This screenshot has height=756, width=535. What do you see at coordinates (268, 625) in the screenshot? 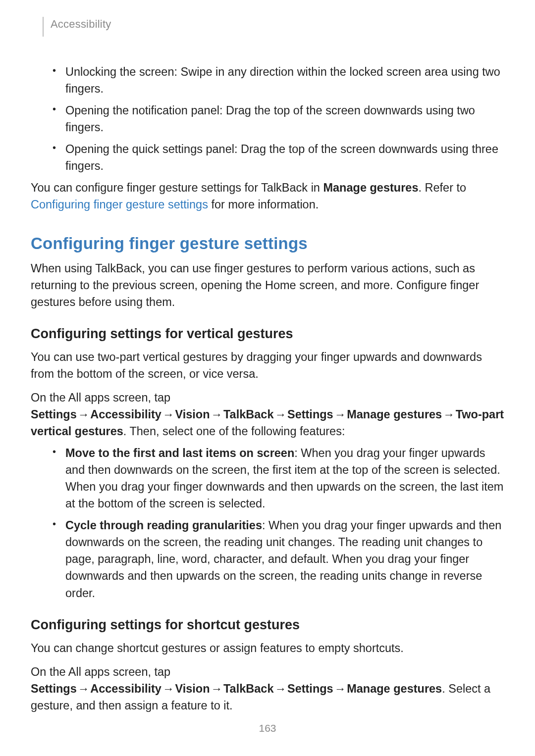
I see `subheading-shortcut: Configuring settings for shortcut gestur…` at bounding box center [268, 625].